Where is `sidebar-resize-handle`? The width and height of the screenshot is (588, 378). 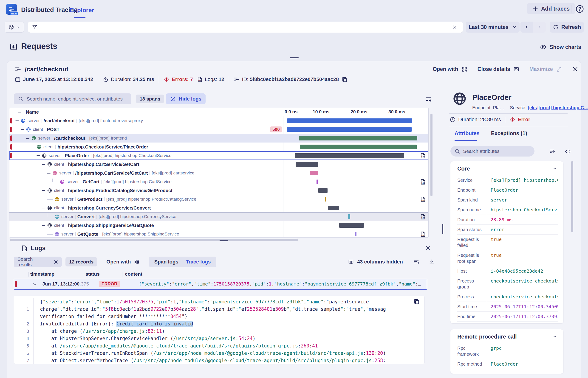 sidebar-resize-handle is located at coordinates (443, 229).